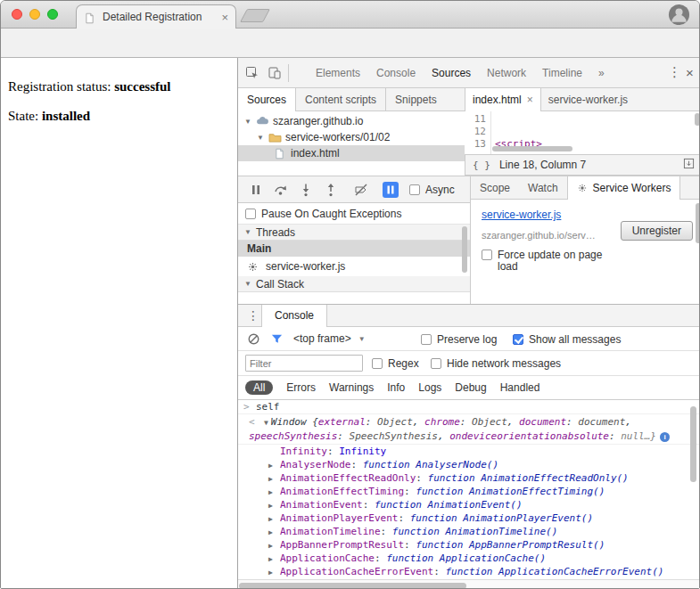 This screenshot has height=589, width=700. I want to click on step-into-icon, so click(306, 190).